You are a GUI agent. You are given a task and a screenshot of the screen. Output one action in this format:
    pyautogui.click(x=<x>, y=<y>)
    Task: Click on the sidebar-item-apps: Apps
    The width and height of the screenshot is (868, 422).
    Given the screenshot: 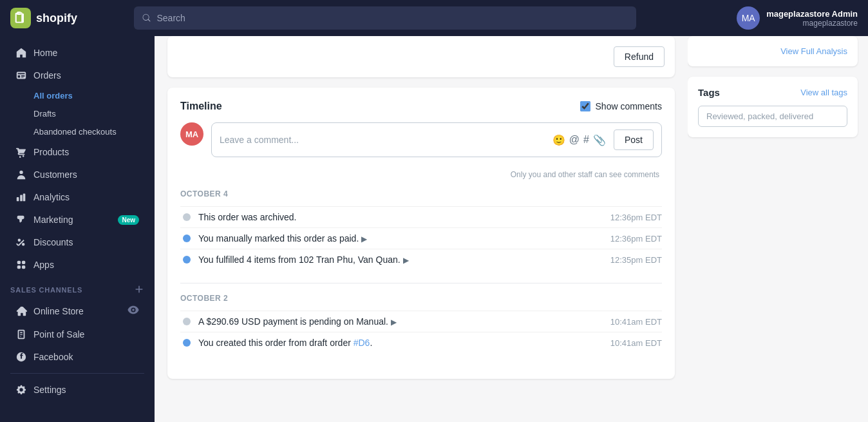 What is the action you would take?
    pyautogui.click(x=77, y=265)
    